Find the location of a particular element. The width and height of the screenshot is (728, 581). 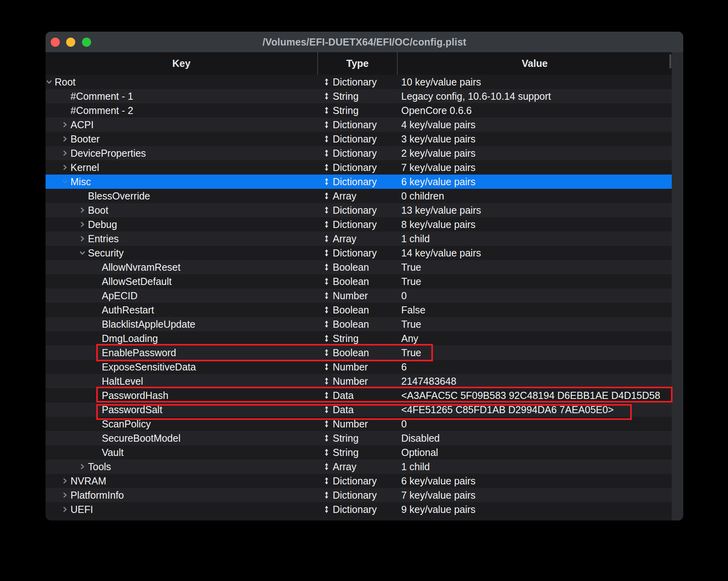

table-row: BlessOverrideArray0 children is located at coordinates (359, 196).